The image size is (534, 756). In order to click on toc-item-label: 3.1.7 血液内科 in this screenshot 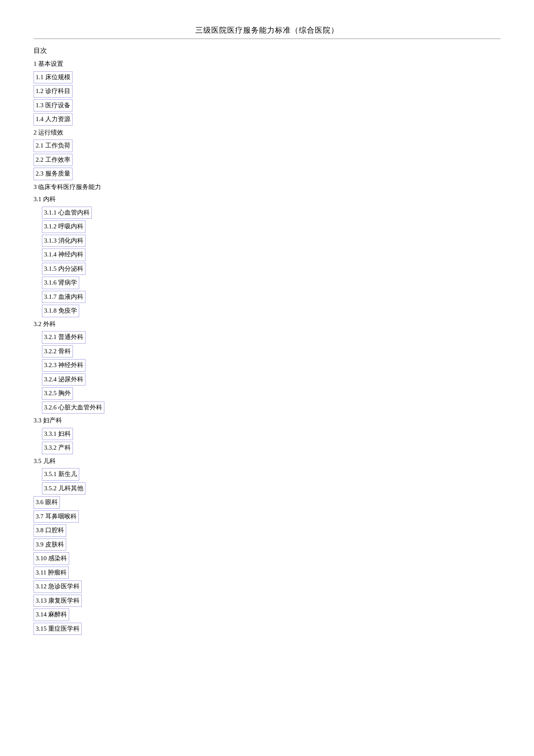, I will do `click(64, 297)`.